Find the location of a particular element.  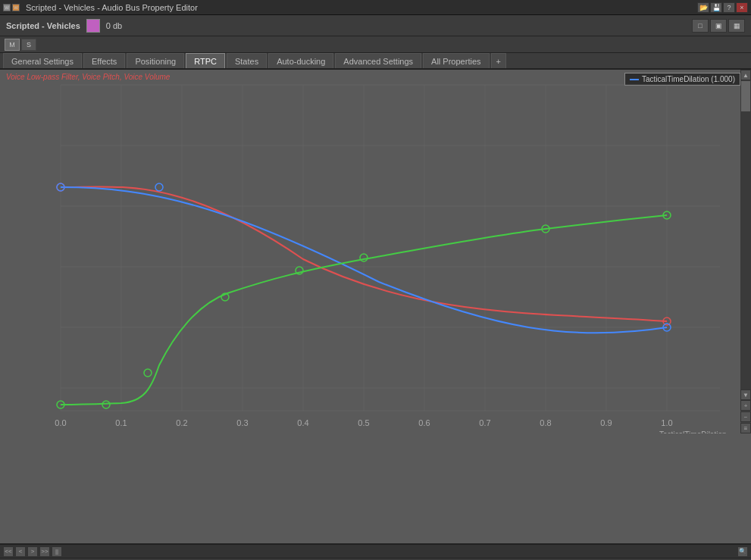

save-btn: 💾 is located at coordinates (716, 8).